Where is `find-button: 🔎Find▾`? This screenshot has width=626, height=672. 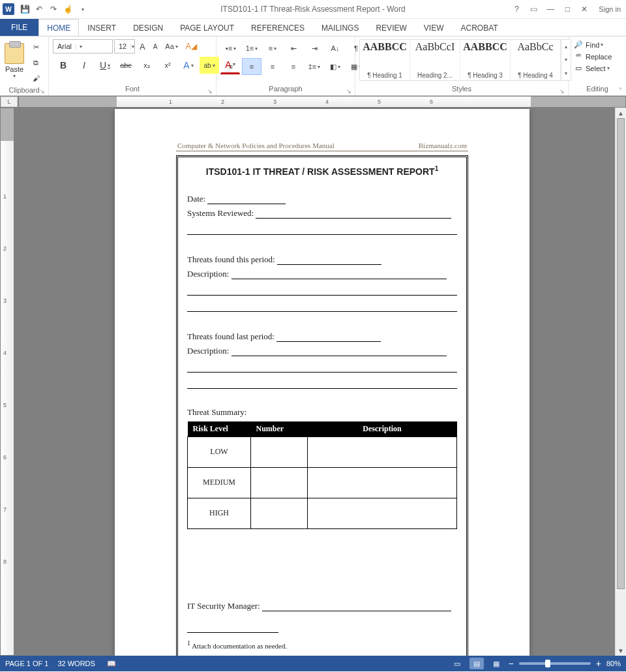
find-button: 🔎Find▾ is located at coordinates (588, 44).